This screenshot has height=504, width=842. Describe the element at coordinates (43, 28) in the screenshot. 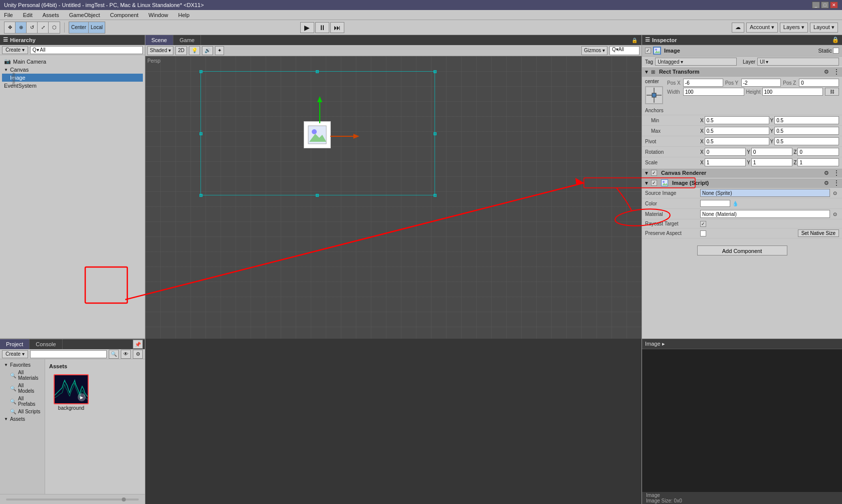

I see `scale-tool: ⤢` at that location.